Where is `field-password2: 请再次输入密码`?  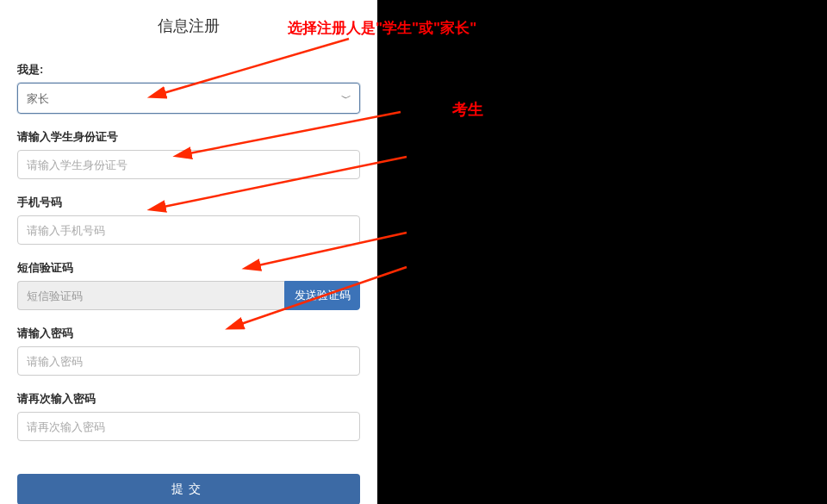
field-password2: 请再次输入密码 is located at coordinates (189, 416).